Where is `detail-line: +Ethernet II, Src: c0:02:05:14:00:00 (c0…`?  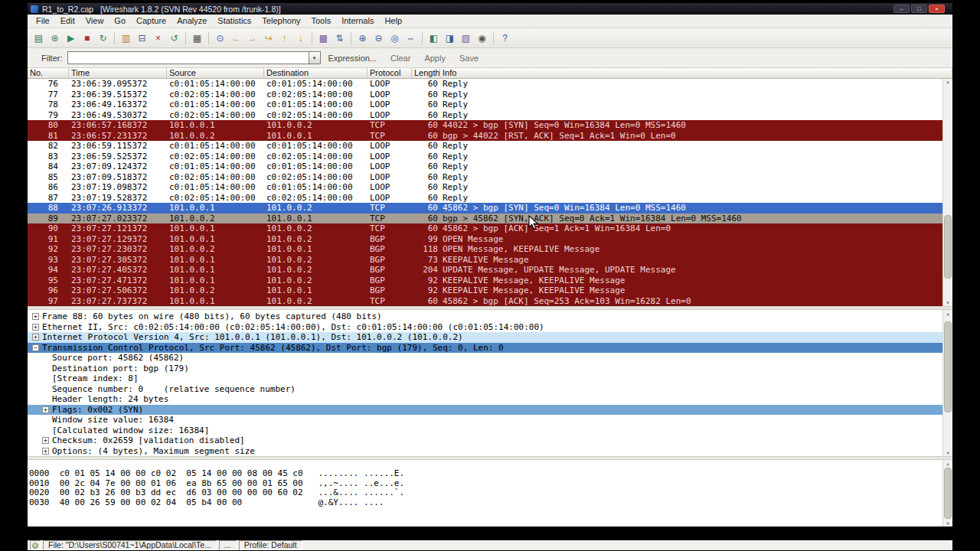
detail-line: +Ethernet II, Src: c0:02:05:14:00:00 (c0… is located at coordinates (490, 328).